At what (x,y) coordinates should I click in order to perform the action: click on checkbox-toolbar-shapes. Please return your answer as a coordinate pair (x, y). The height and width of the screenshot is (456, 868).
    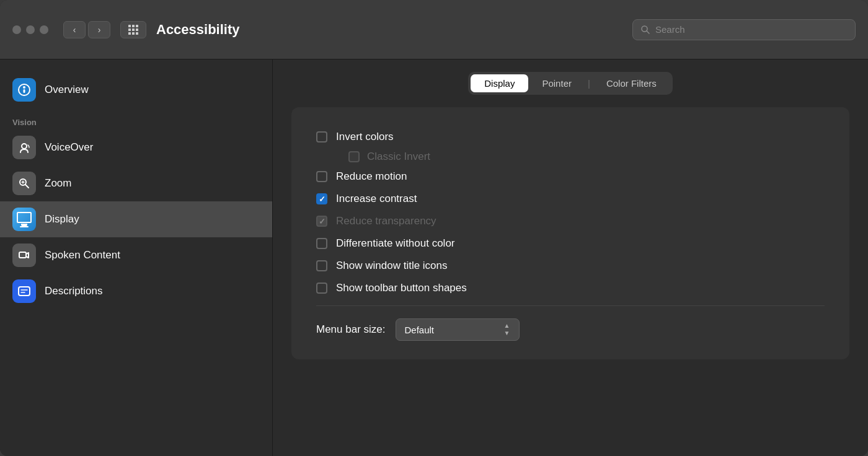
    Looking at the image, I should click on (322, 288).